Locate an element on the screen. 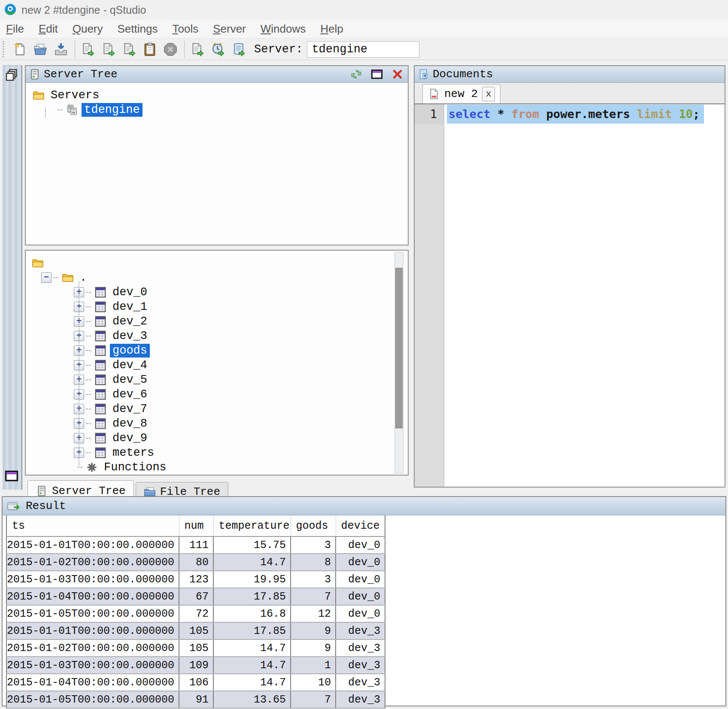 The height and width of the screenshot is (709, 728). table-row: 2015-01-05T00:00:00.0000009113.657dev_3 is located at coordinates (196, 700).